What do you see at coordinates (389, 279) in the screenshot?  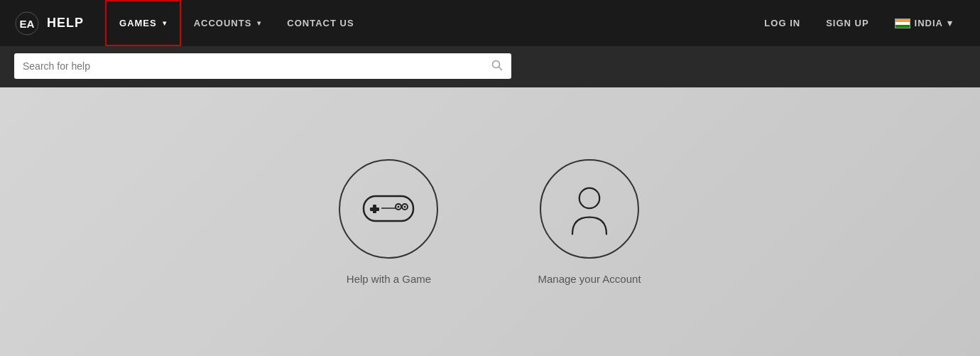 I see `games-card-label: Help with a Game` at bounding box center [389, 279].